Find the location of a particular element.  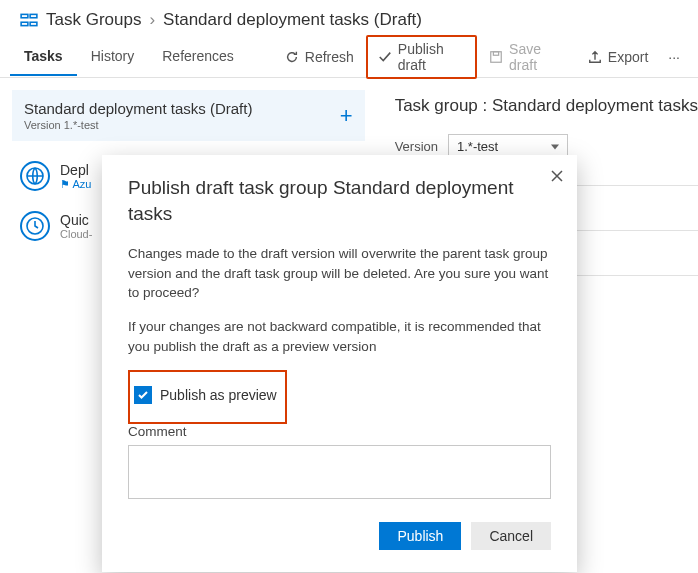

save-draft-button: Save draft is located at coordinates (526, 57).